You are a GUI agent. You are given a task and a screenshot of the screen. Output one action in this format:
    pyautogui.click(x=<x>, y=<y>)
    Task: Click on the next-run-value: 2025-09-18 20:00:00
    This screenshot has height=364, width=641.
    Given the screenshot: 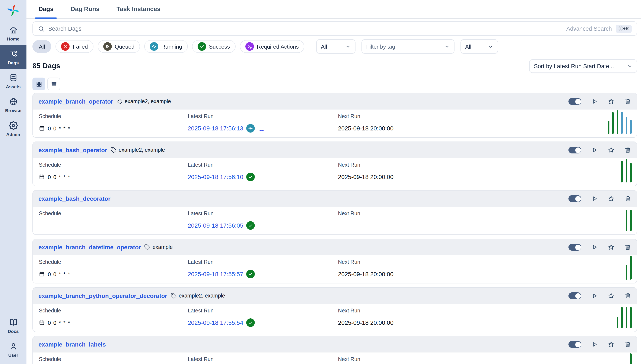 What is the action you would take?
    pyautogui.click(x=366, y=177)
    